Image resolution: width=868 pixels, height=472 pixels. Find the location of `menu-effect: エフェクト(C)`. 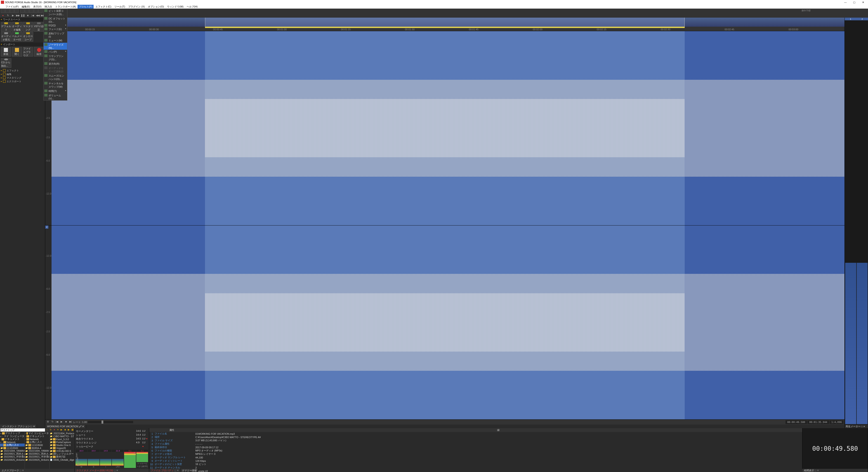

menu-effect: エフェクト(C) is located at coordinates (103, 7).